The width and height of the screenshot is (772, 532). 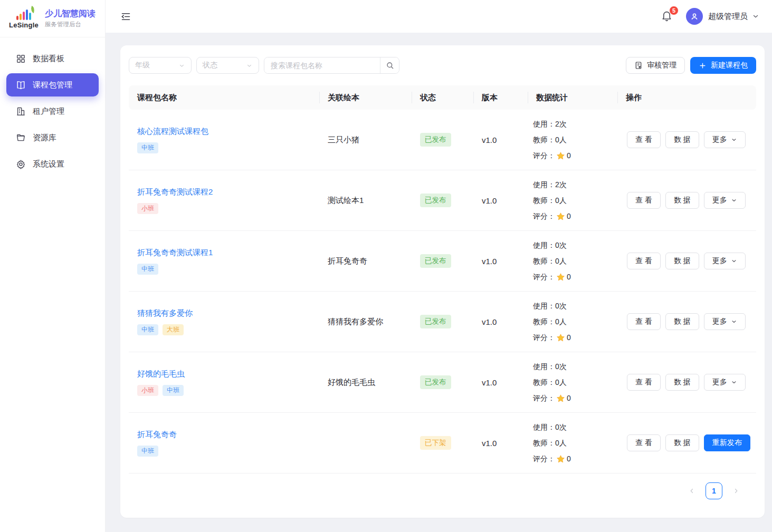 What do you see at coordinates (157, 434) in the screenshot?
I see `course-package-link: 折耳兔奇奇` at bounding box center [157, 434].